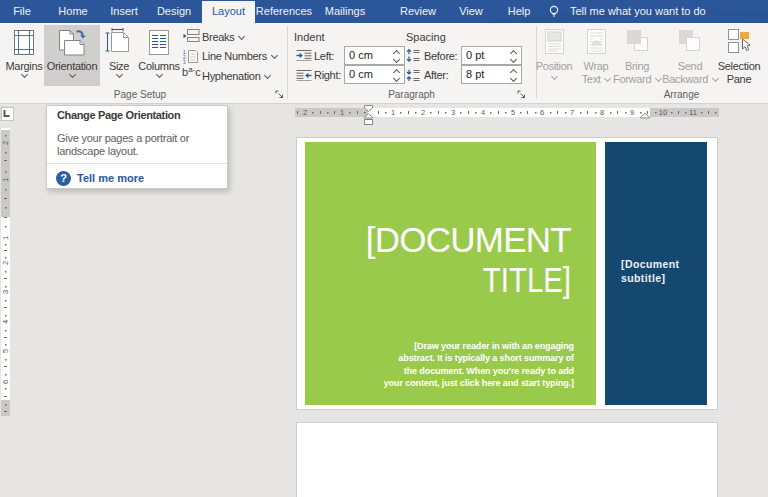 This screenshot has width=768, height=497. I want to click on svg-text: 9, so click(632, 112).